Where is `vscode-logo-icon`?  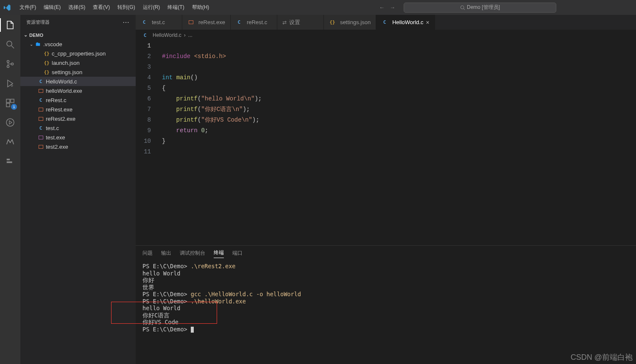 vscode-logo-icon is located at coordinates (7, 8).